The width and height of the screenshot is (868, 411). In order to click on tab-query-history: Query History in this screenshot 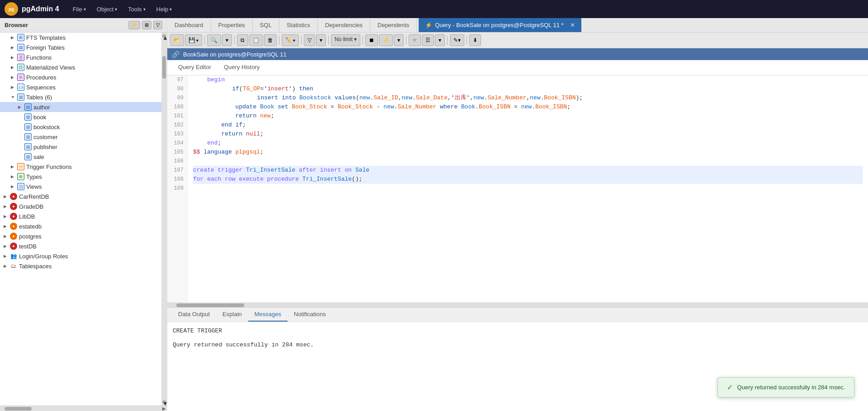, I will do `click(241, 68)`.